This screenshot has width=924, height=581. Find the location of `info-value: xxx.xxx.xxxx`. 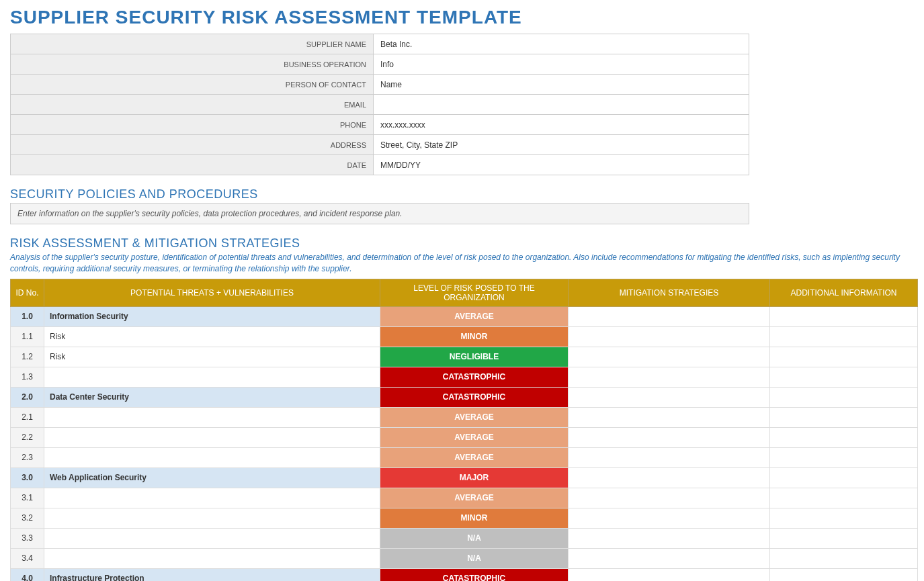

info-value: xxx.xxx.xxxx is located at coordinates (562, 125).